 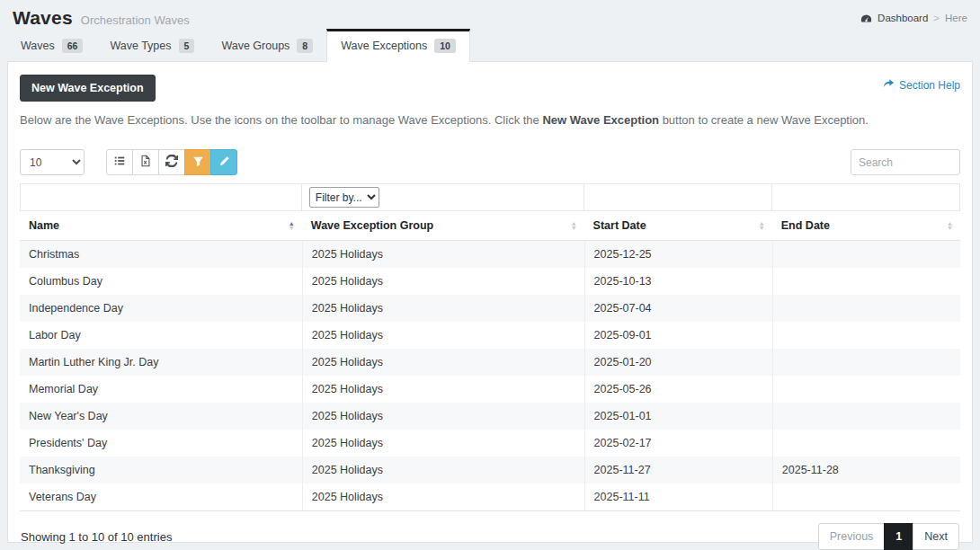 I want to click on page-number-button: 1, so click(x=899, y=537).